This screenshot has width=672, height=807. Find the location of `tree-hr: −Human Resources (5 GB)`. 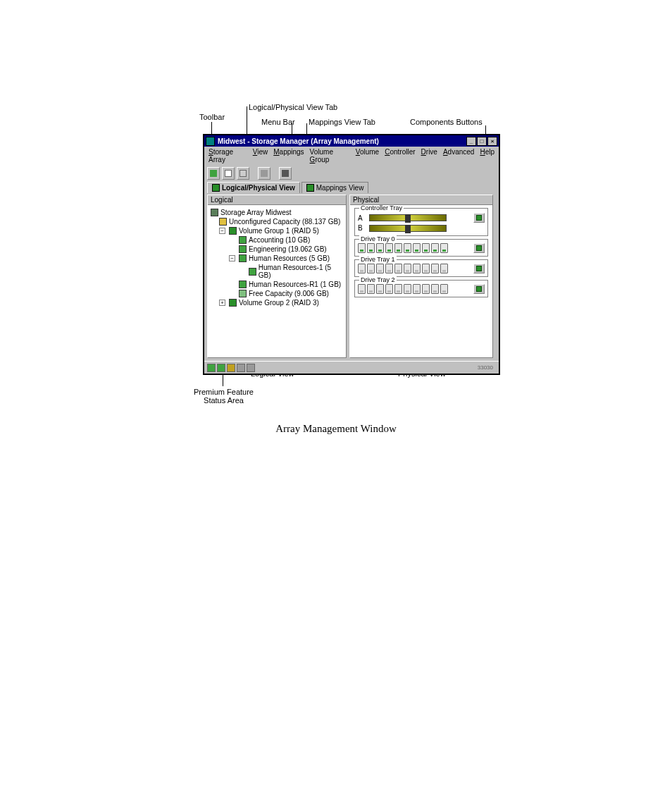

tree-hr: −Human Resources (5 GB) is located at coordinates (277, 258).